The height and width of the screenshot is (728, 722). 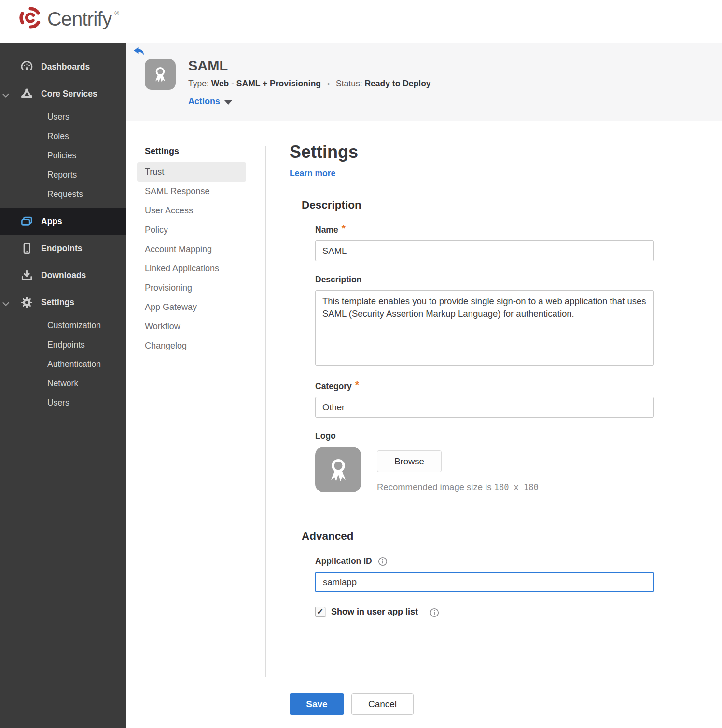 What do you see at coordinates (30, 19) in the screenshot?
I see `centrify-swirl-icon` at bounding box center [30, 19].